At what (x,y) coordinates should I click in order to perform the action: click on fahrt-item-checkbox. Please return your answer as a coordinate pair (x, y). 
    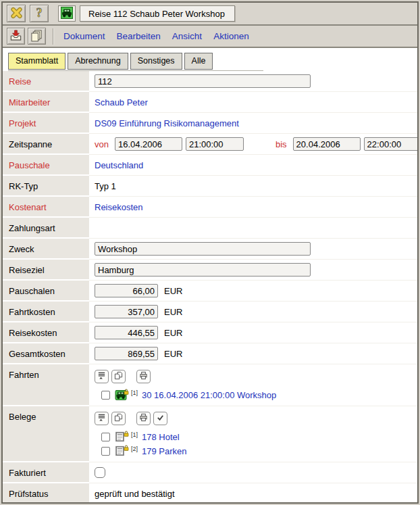
    Looking at the image, I should click on (105, 395).